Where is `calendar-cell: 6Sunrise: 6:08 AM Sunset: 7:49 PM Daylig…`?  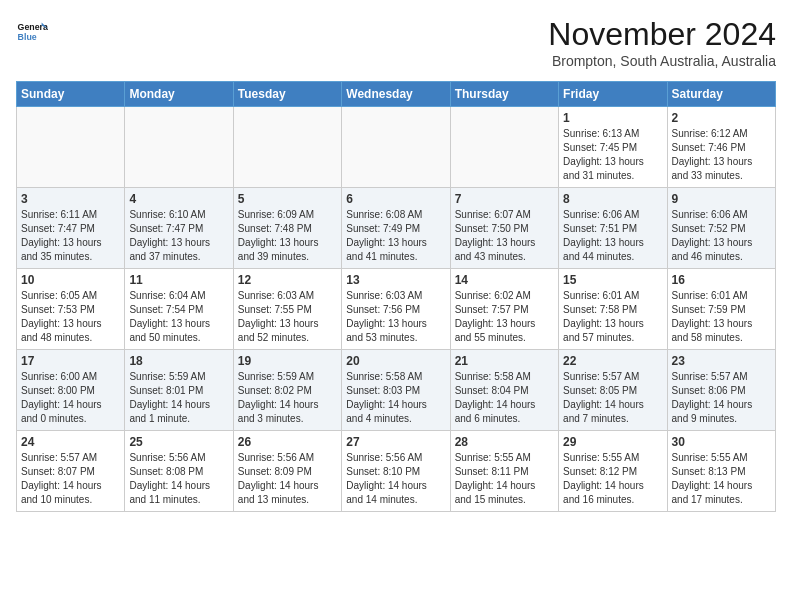
calendar-cell: 6Sunrise: 6:08 AM Sunset: 7:49 PM Daylig… is located at coordinates (396, 228).